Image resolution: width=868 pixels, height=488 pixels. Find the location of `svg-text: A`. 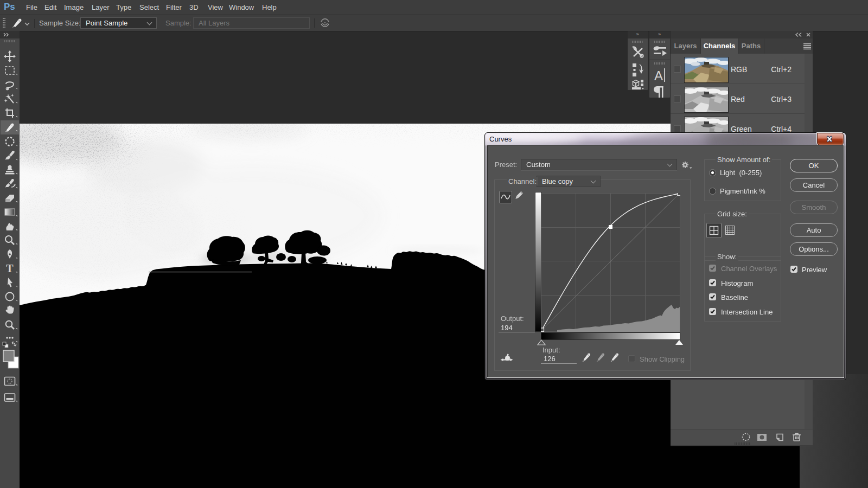

svg-text: A is located at coordinates (659, 76).